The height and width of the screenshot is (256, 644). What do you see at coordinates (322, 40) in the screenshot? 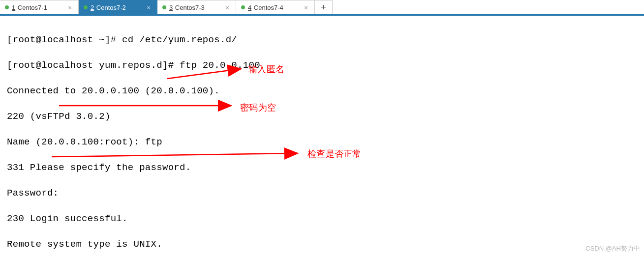
I see `terminal-line: [root@localhost ~]# cd /etc/yum.repos.d/` at bounding box center [322, 40].